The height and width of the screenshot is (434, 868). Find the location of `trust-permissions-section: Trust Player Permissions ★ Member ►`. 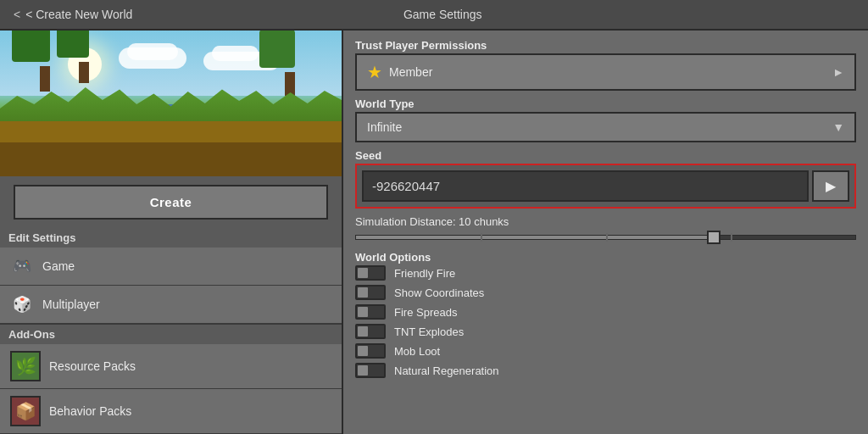

trust-permissions-section: Trust Player Permissions ★ Member ► is located at coordinates (605, 64).